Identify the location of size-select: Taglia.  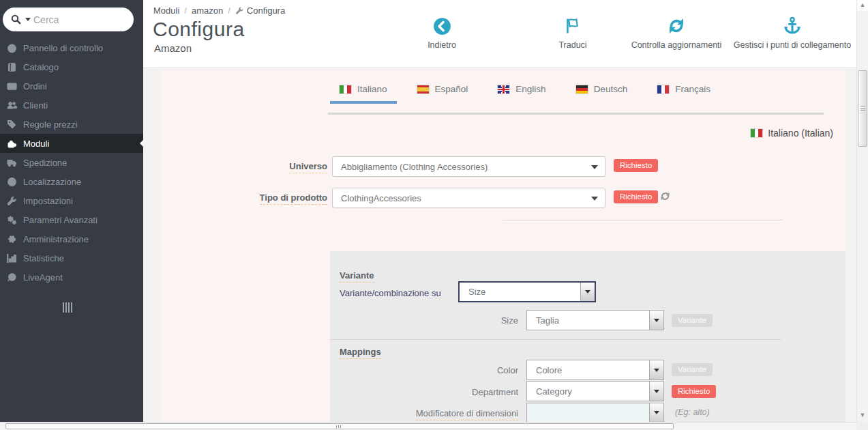
(595, 320).